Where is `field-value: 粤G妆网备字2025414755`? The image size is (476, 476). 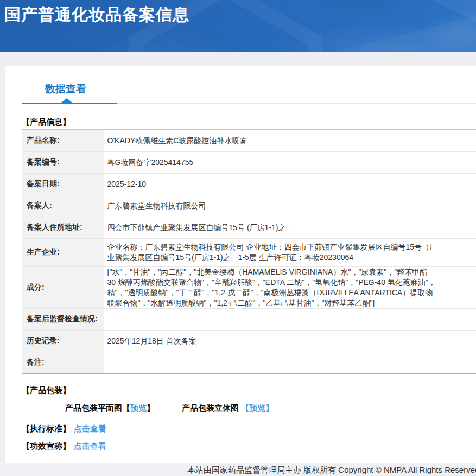 field-value: 粤G妆网备字2025414755 is located at coordinates (290, 162).